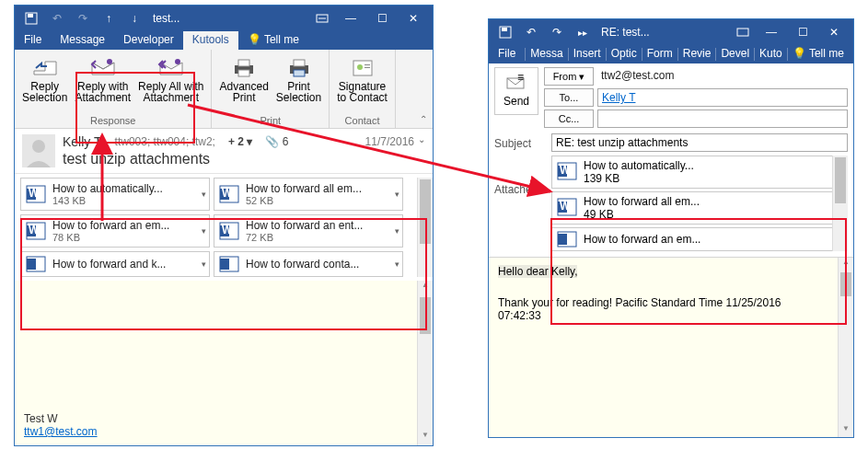 This screenshot has width=868, height=461. I want to click on tab-message: Messa, so click(547, 54).